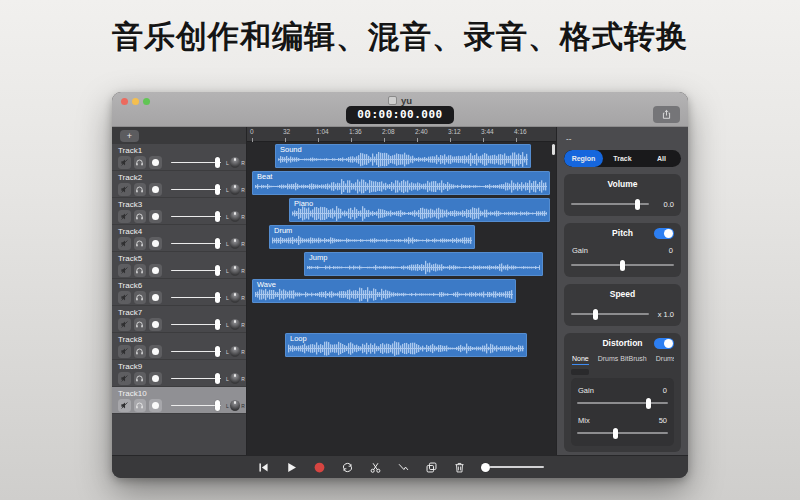 This screenshot has height=500, width=800. What do you see at coordinates (130, 136) in the screenshot?
I see `add-track-button: +` at bounding box center [130, 136].